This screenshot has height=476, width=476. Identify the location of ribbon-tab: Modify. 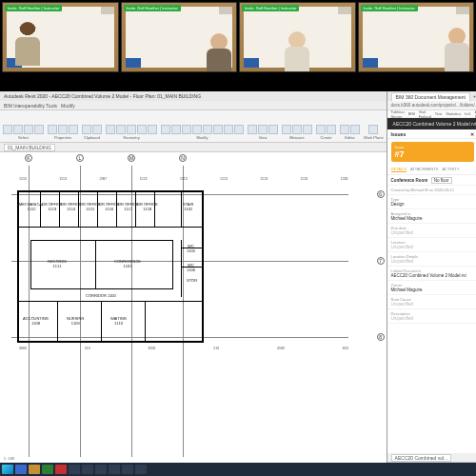
(69, 106).